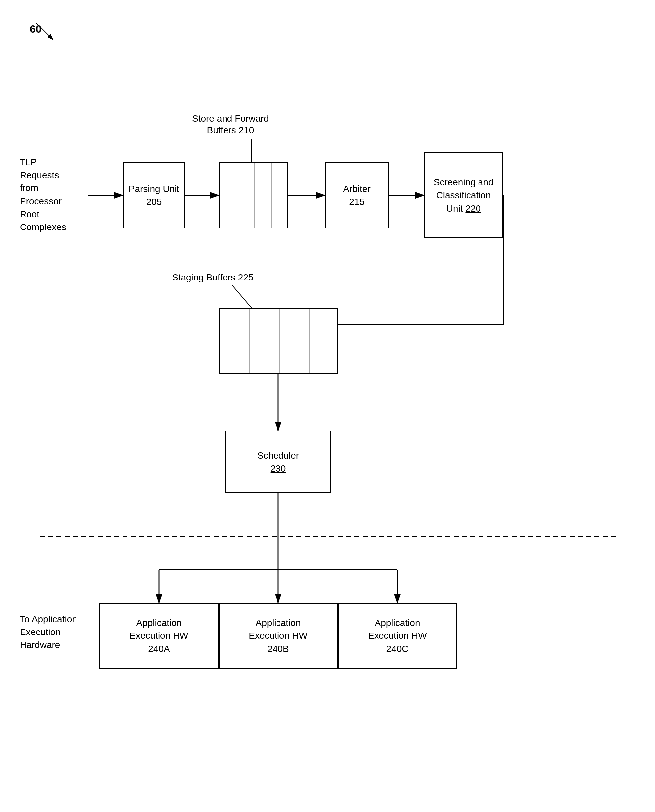  What do you see at coordinates (159, 636) in the screenshot?
I see `app-hw-a-box: ApplicationExecution HW240A` at bounding box center [159, 636].